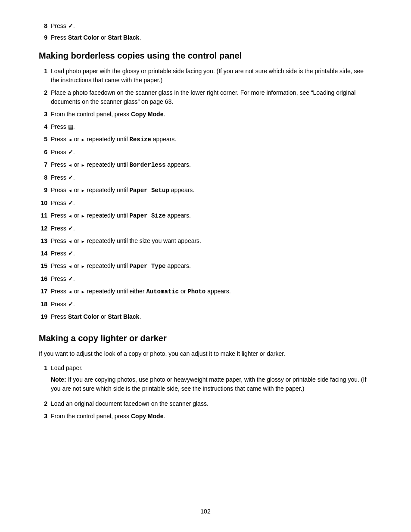  I want to click on bold-start-color-2: Start Color, so click(84, 317).